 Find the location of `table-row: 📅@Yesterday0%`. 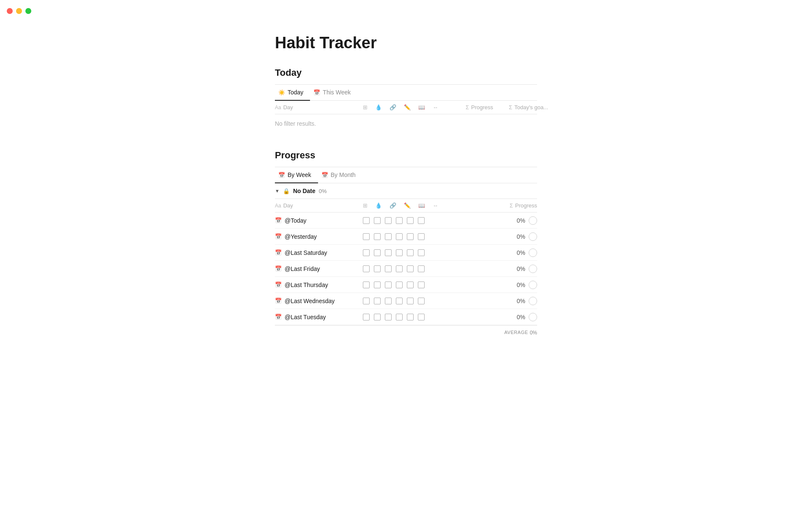

table-row: 📅@Yesterday0% is located at coordinates (406, 237).